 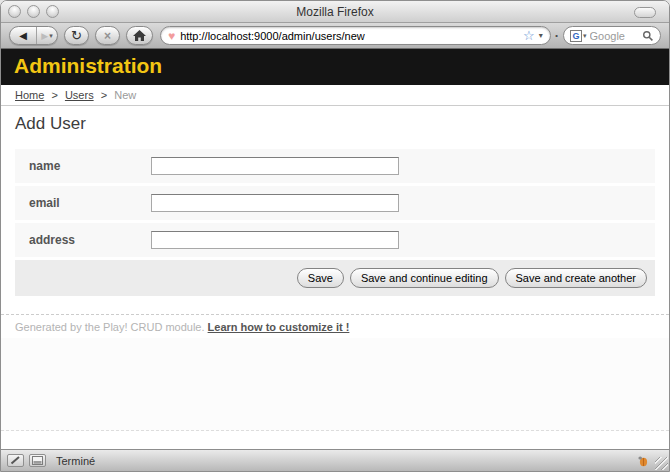 I want to click on admin-header: Administration, so click(x=335, y=67).